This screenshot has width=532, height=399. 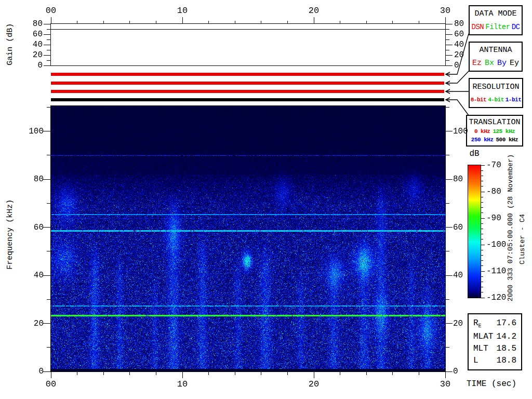 What do you see at coordinates (507, 140) in the screenshot?
I see `translation-option-500khz: 500 kHz` at bounding box center [507, 140].